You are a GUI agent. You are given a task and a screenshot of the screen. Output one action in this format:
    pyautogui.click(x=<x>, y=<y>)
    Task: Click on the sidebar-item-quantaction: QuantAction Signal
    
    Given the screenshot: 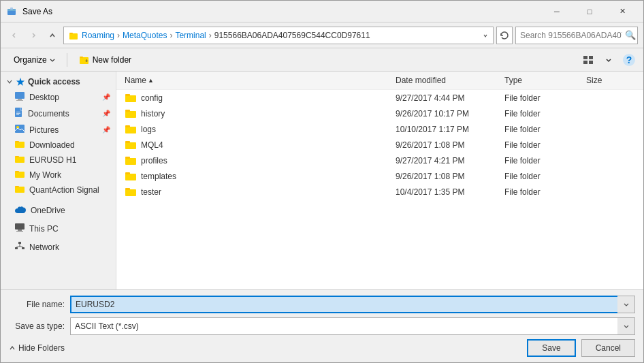 What is the action you would take?
    pyautogui.click(x=59, y=190)
    